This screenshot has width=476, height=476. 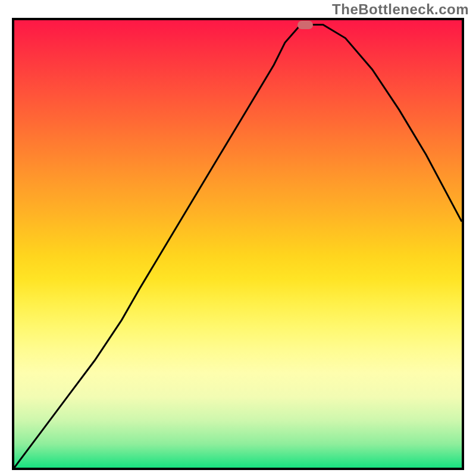 What do you see at coordinates (400, 10) in the screenshot?
I see `watermark-label: TheBottleneck.com` at bounding box center [400, 10].